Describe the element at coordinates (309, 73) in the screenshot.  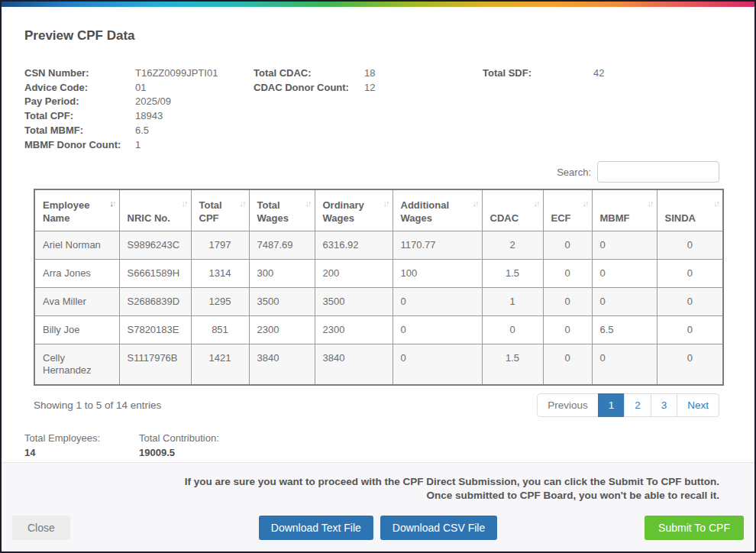
I see `summary-label: Total CDAC:` at that location.